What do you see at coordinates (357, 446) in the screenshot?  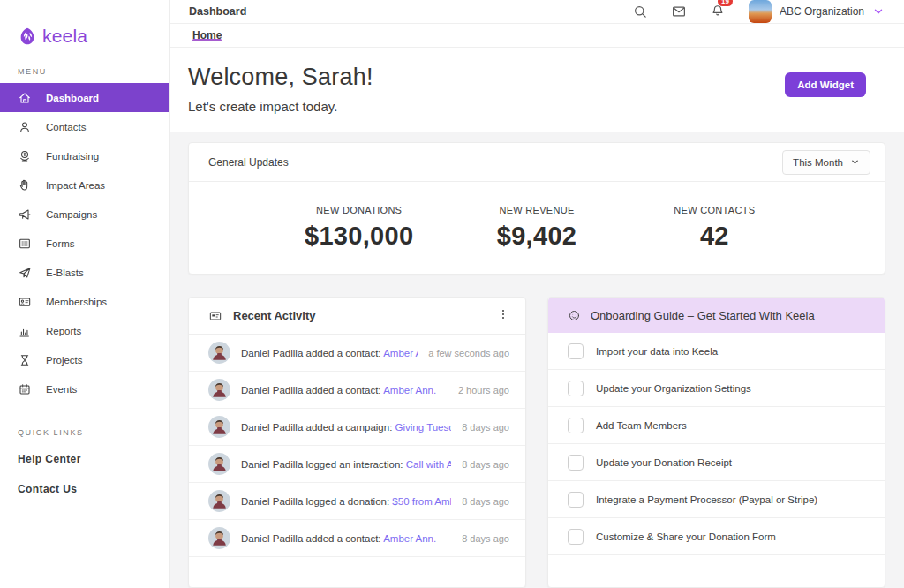 I see `activity-list: Daniel Padilla added a contact: Amber An…` at bounding box center [357, 446].